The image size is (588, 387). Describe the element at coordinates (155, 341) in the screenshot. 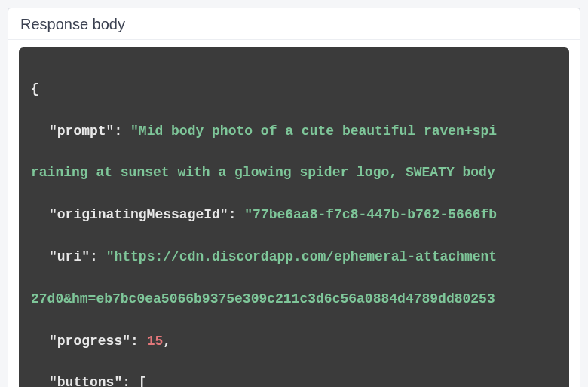

I see `json-value-progress: 15` at that location.